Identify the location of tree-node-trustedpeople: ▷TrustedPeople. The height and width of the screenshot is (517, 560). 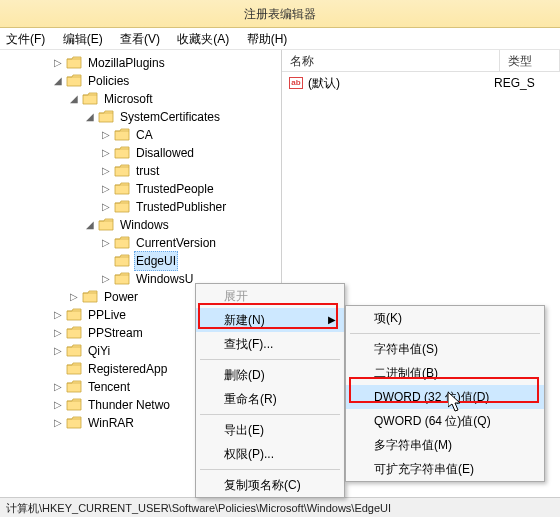
(142, 189).